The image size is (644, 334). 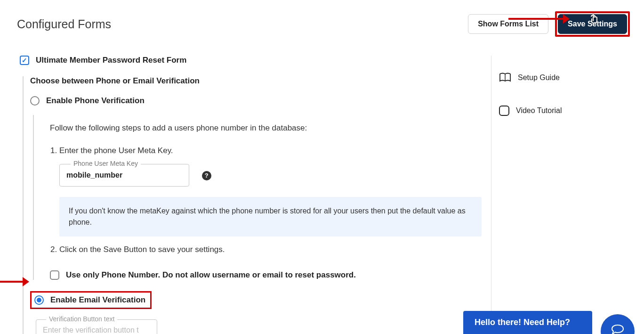 What do you see at coordinates (504, 111) in the screenshot?
I see `video-icon` at bounding box center [504, 111].